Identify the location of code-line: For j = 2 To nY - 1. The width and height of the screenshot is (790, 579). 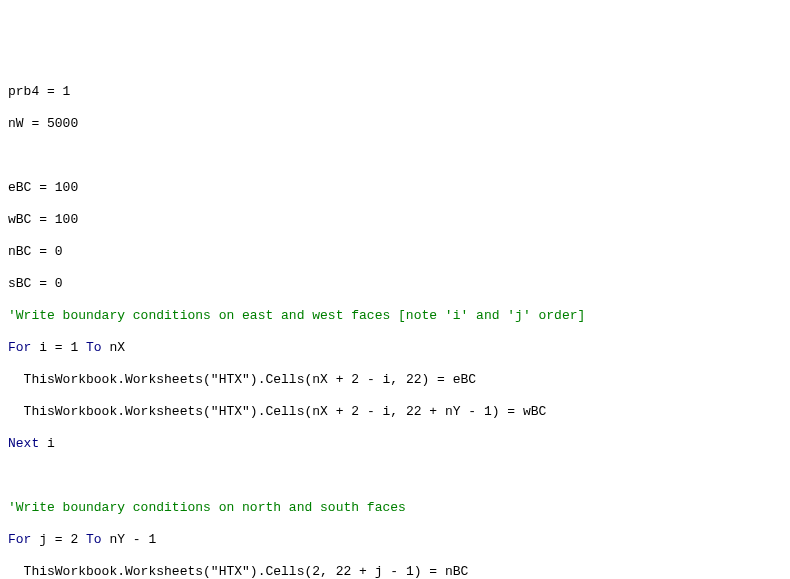
(395, 540).